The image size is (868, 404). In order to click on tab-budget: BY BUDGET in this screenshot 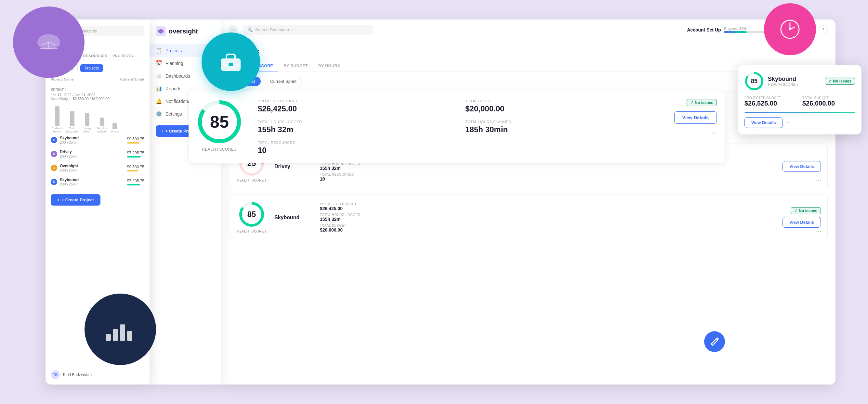, I will do `click(296, 66)`.